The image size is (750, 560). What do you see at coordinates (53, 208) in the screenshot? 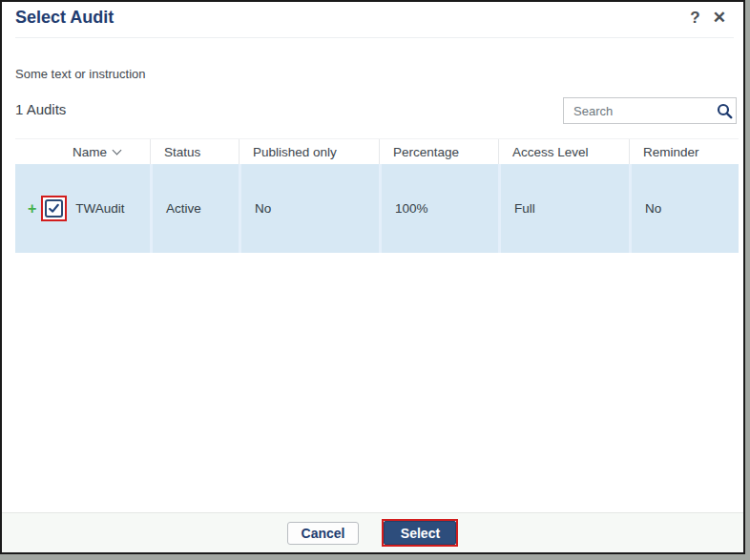
I see `annotation-highlight-checkbox` at bounding box center [53, 208].